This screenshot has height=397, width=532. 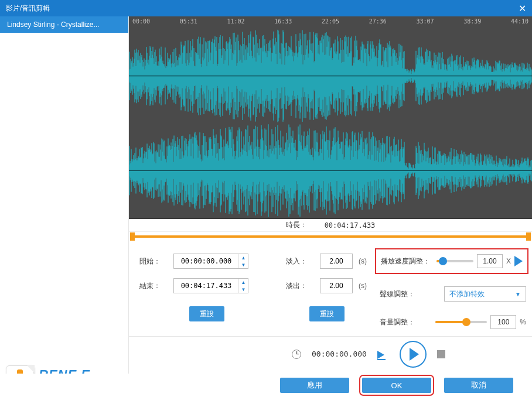 I want to click on preview-play-icon, so click(x=519, y=261).